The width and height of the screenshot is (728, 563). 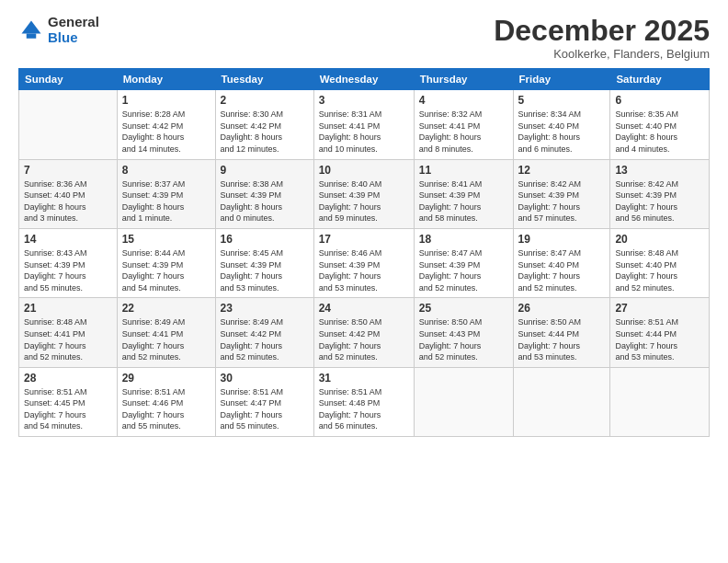 I want to click on day-info: Sunrise: 8:50 AM Sunset: 4:42 PM Dayligh…, so click(x=364, y=339).